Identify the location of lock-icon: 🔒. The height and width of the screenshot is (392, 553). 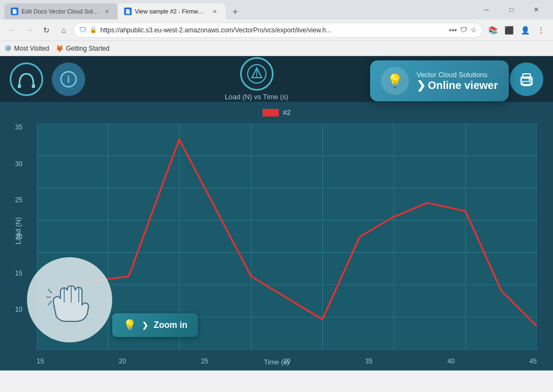
(93, 30).